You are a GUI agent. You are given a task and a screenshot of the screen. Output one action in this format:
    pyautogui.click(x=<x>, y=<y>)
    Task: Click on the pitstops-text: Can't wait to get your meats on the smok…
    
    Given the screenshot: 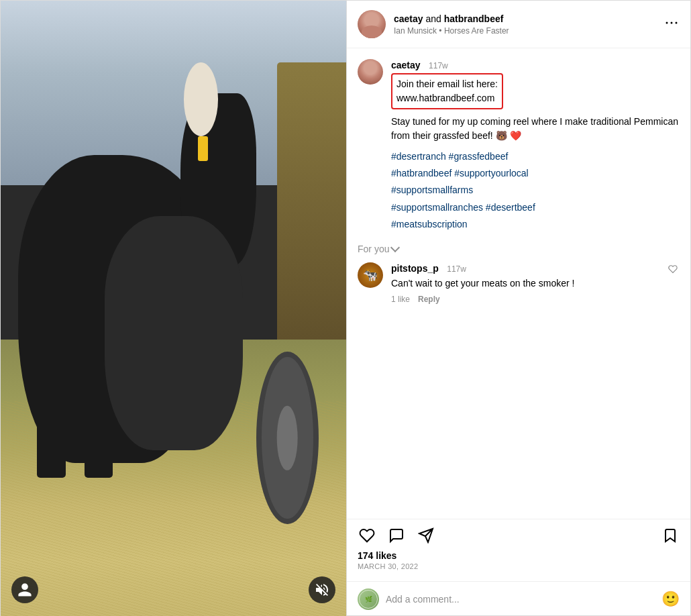 What is the action you would take?
    pyautogui.click(x=529, y=283)
    